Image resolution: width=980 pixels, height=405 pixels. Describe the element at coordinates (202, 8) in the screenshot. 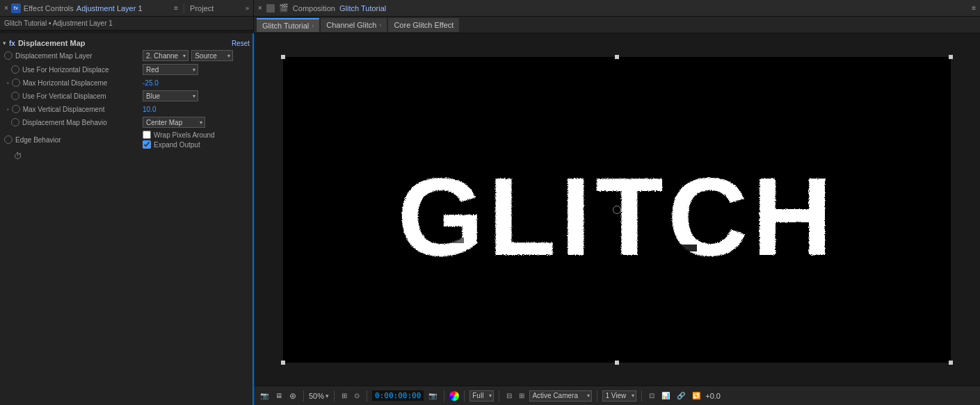

I see `project-tab: Project` at that location.